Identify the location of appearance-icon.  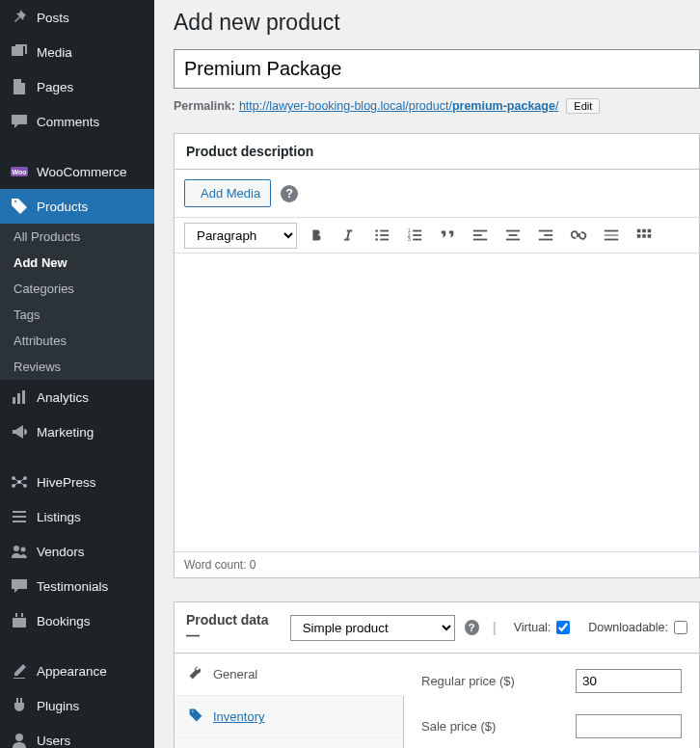
(19, 671).